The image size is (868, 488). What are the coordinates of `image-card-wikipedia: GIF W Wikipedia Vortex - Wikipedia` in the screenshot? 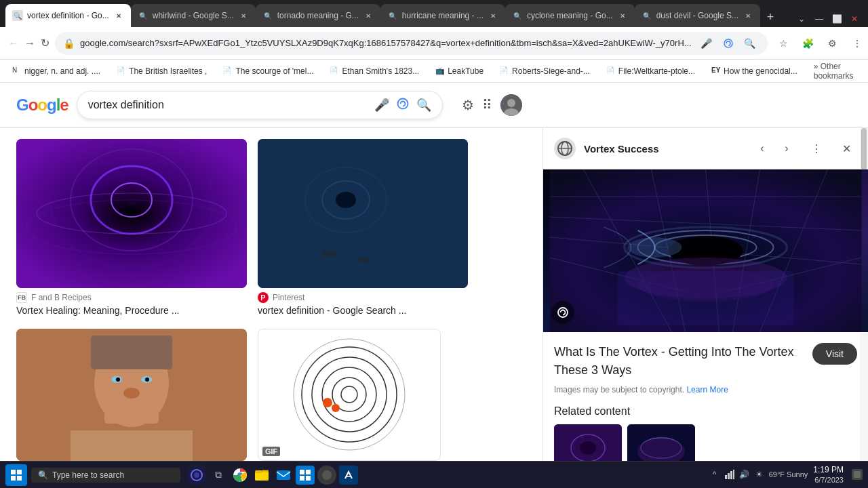 It's located at (349, 394).